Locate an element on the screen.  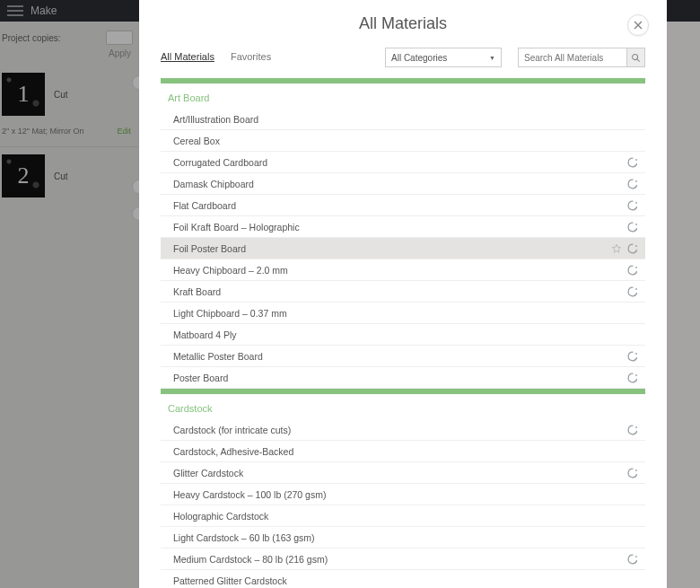
chevron-down-icon: ▼ is located at coordinates (492, 57).